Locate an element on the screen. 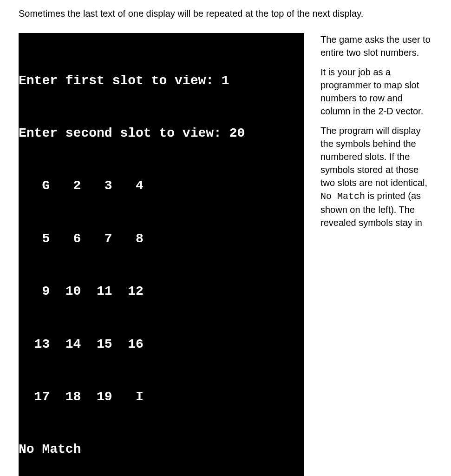 The width and height of the screenshot is (451, 476). inline-code: No Match is located at coordinates (343, 196).